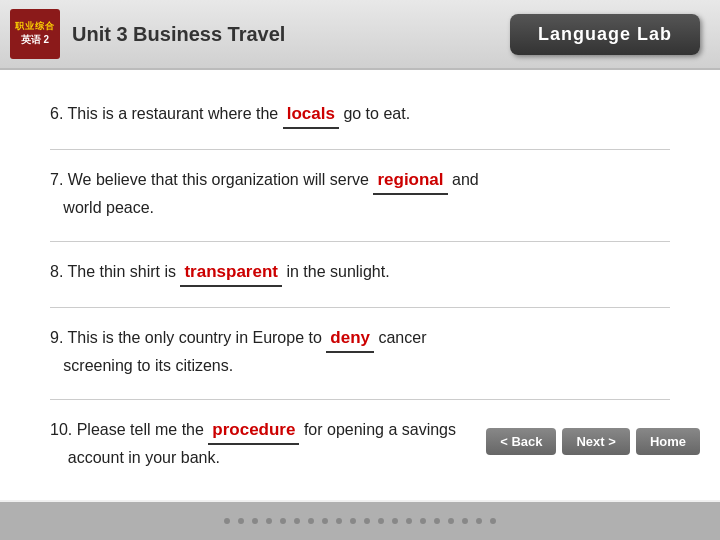 Image resolution: width=720 pixels, height=540 pixels. I want to click on q9-answer: deny, so click(350, 338).